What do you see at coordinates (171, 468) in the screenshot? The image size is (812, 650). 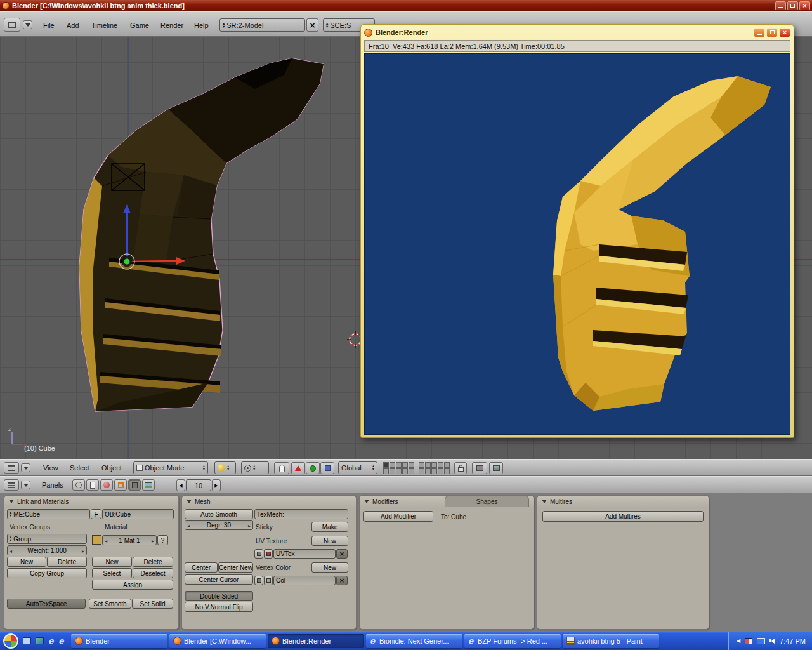 I see `mode-selector: Object Mode` at bounding box center [171, 468].